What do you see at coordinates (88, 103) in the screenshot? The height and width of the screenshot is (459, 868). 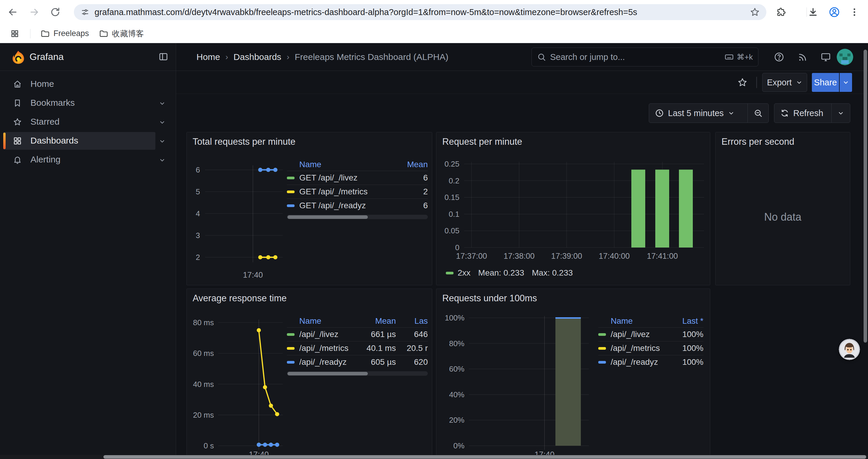 I see `sidebar-item-bookmarks: Bookmarks` at bounding box center [88, 103].